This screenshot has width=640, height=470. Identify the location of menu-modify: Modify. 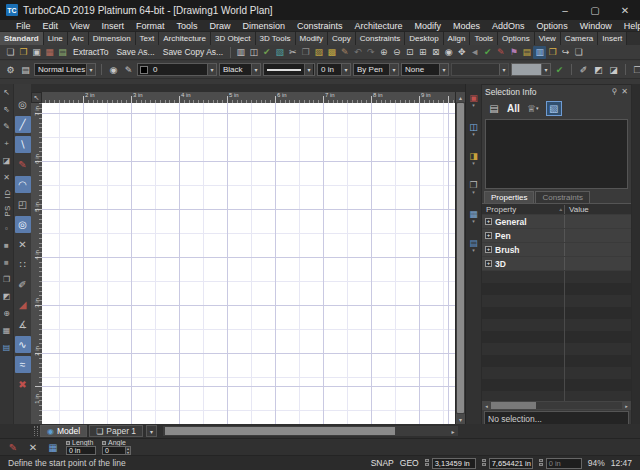
(428, 26).